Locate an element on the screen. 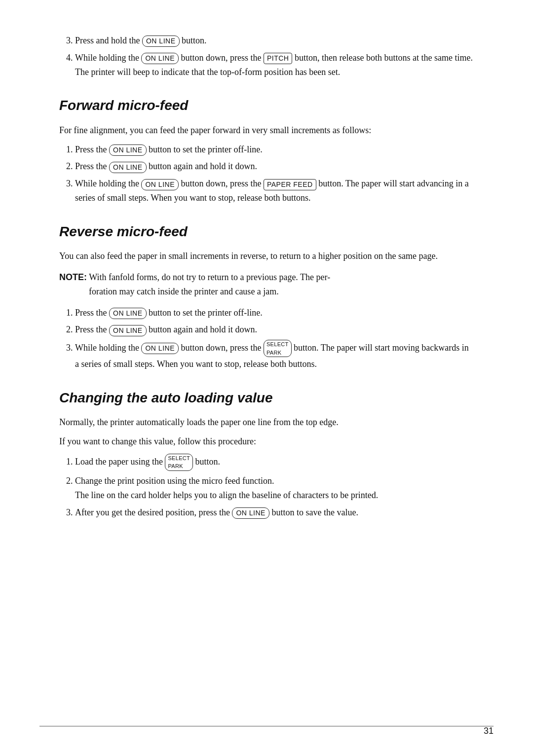  page-number: 31 is located at coordinates (489, 731).